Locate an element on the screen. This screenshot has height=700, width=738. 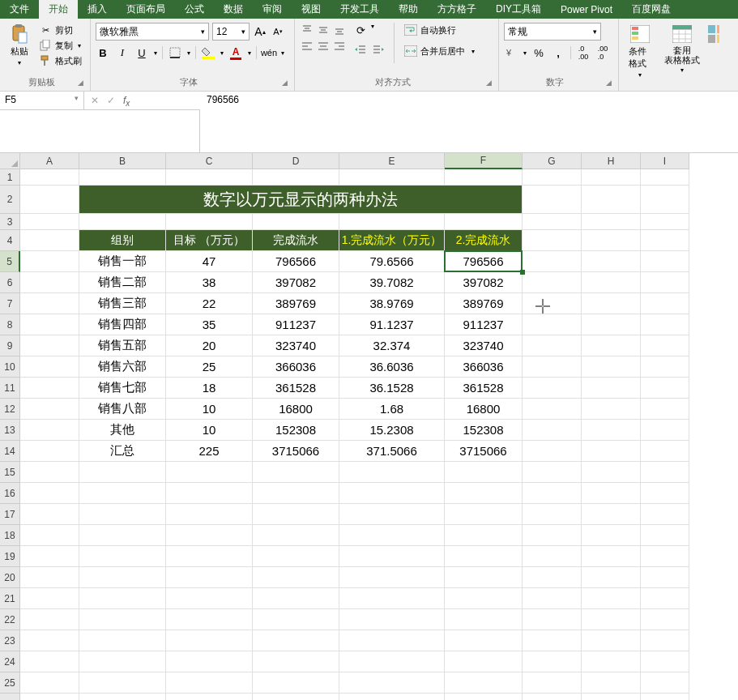
cell-I3 is located at coordinates (665, 222).